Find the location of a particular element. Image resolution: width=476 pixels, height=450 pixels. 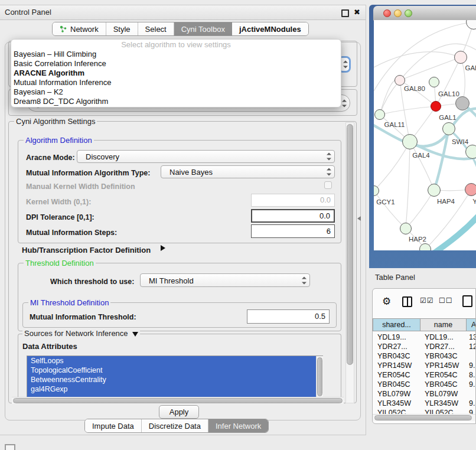

algorithm-dropdown-popup: Select algorithm to view settings Bayesi… is located at coordinates (176, 73).